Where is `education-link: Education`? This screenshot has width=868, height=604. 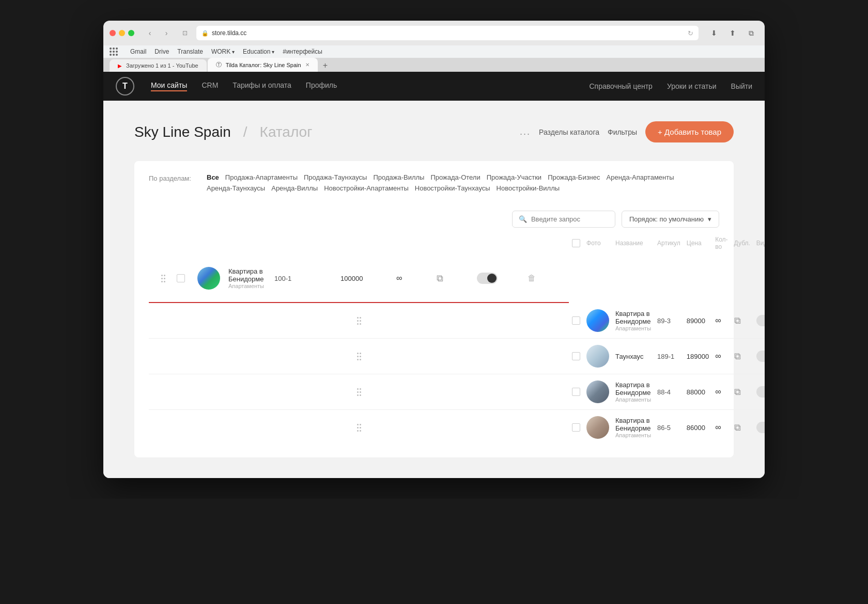
education-link: Education is located at coordinates (258, 52).